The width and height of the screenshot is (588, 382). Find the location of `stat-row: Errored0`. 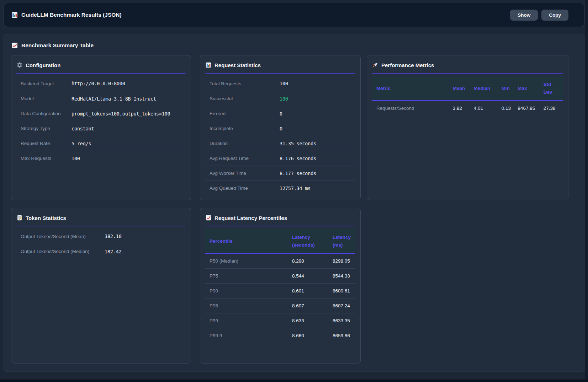

stat-row: Errored0 is located at coordinates (280, 113).